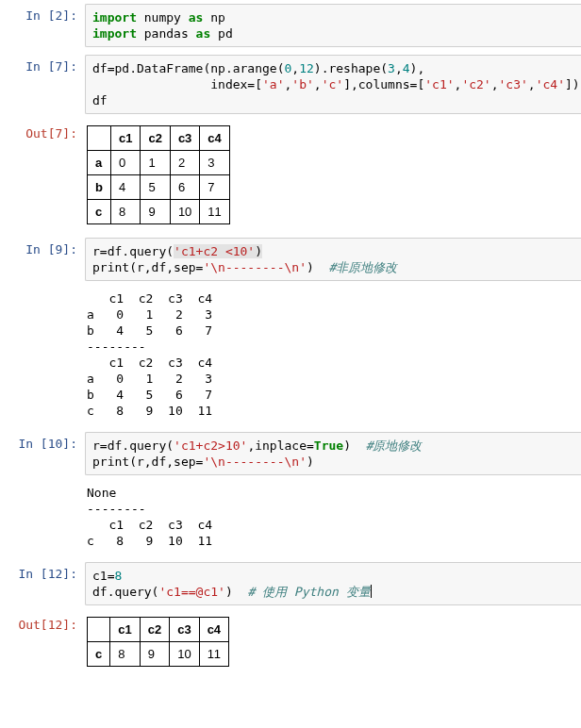 The height and width of the screenshot is (728, 581). What do you see at coordinates (333, 175) in the screenshot?
I see `output-7: c1 c2 c3 c4 a 0 1 2 3 b 4 5 6 7 c 8` at bounding box center [333, 175].